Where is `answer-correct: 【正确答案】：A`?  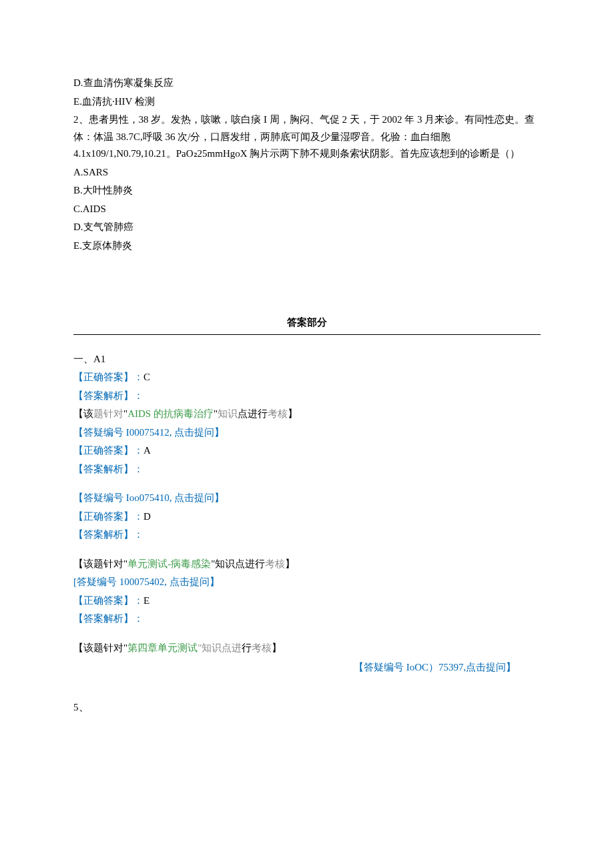 answer-correct: 【正确答案】：A is located at coordinates (307, 451).